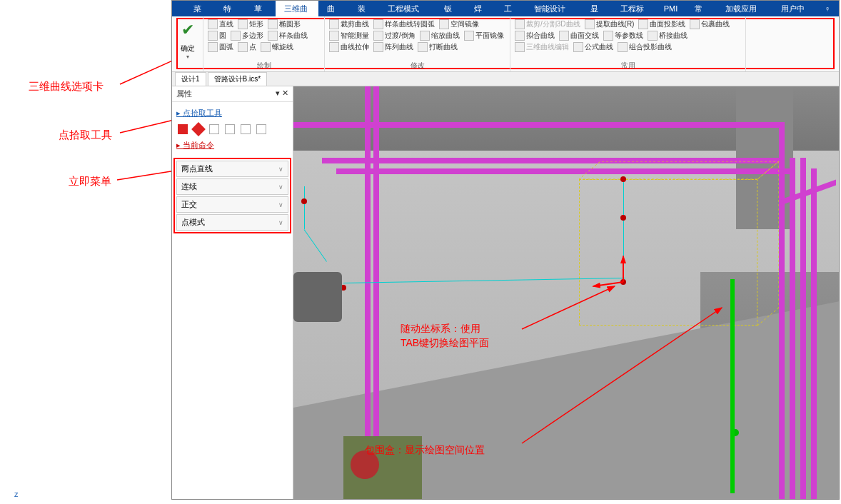  I want to click on rect-icon, so click(243, 24).